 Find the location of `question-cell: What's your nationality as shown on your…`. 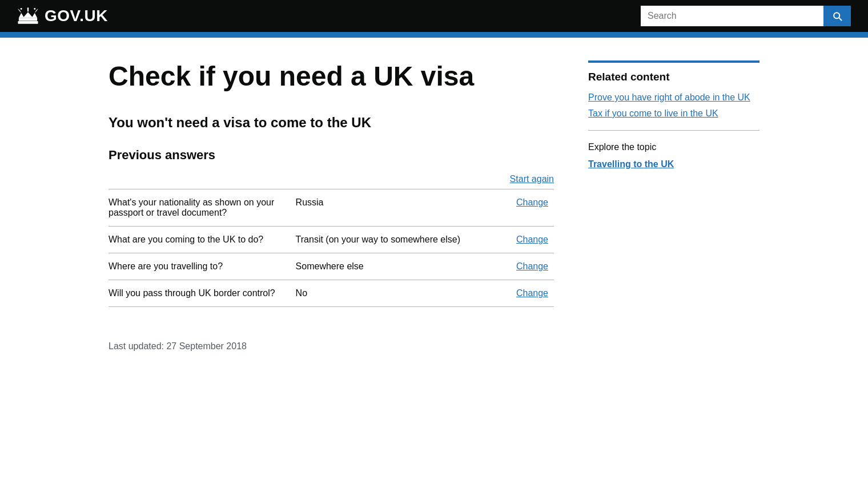

question-cell: What's your nationality as shown on your… is located at coordinates (202, 208).